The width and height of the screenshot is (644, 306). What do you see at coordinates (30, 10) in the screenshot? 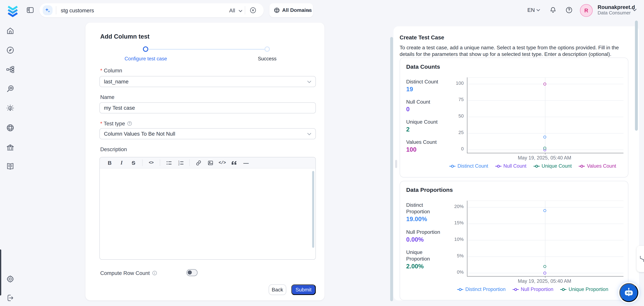
I see `sidebar-collapse-icon` at bounding box center [30, 10].